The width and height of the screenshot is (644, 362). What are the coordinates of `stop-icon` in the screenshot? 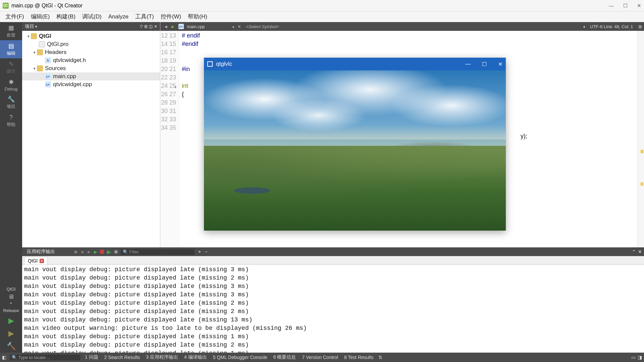 It's located at (102, 252).